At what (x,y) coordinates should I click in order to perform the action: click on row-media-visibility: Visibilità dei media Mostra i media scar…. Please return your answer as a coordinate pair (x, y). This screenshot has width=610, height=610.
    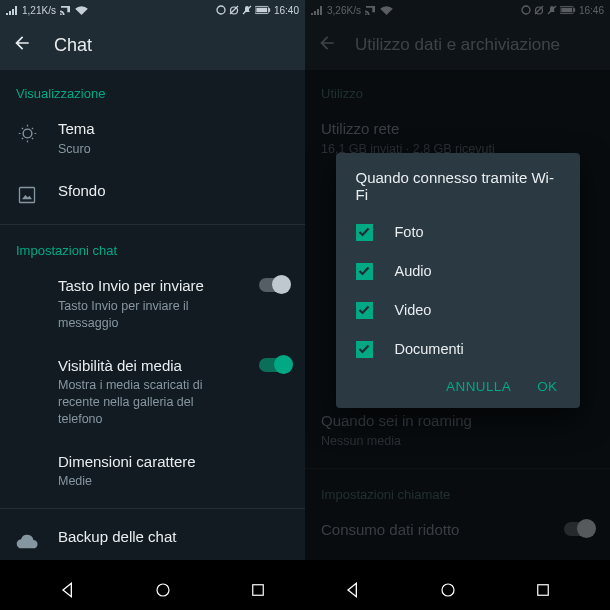
    Looking at the image, I should click on (152, 392).